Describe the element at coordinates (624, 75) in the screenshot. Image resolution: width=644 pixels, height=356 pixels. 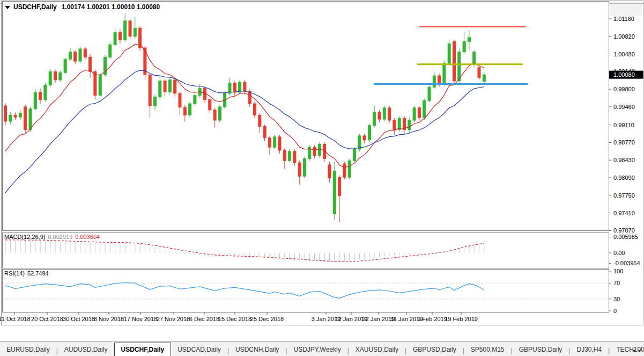
I see `current-price-label: 1.00080` at that location.